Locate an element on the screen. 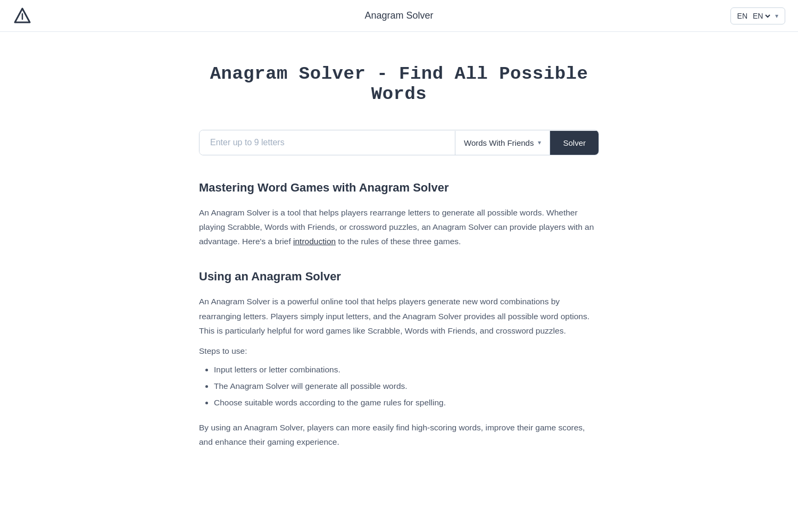 The height and width of the screenshot is (532, 798). list-item: The Anagram Solver will generate all pos… is located at coordinates (406, 386).